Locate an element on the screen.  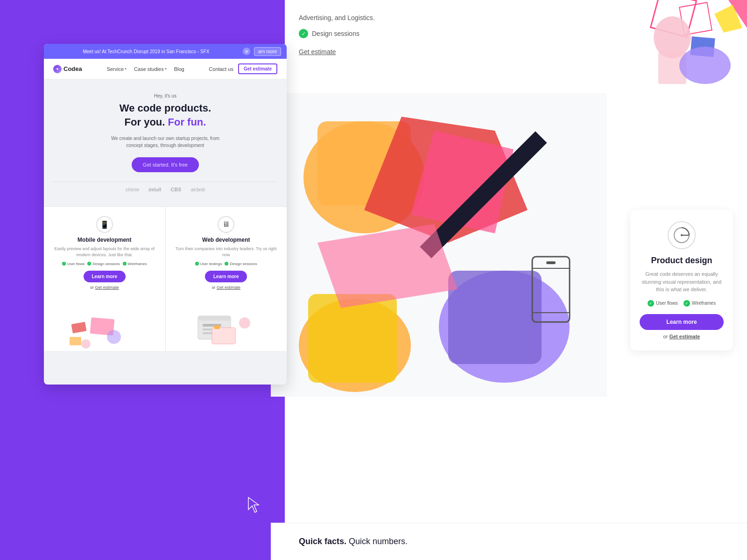
mobile-illustration is located at coordinates (105, 332).